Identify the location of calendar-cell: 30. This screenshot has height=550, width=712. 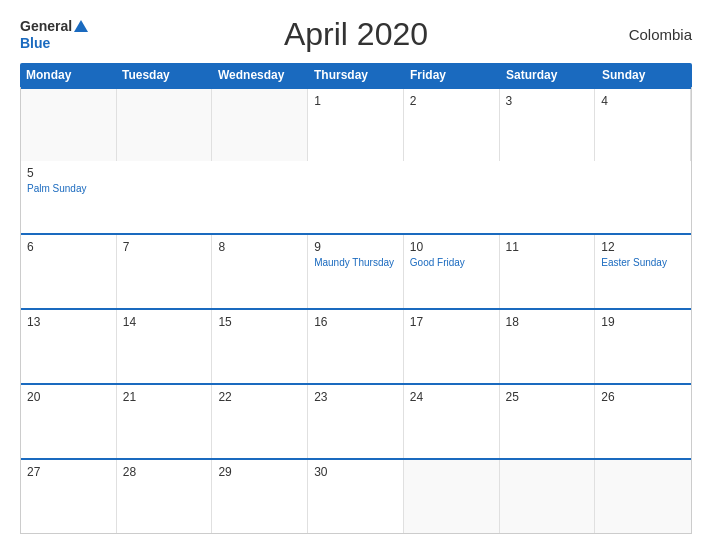
(356, 496).